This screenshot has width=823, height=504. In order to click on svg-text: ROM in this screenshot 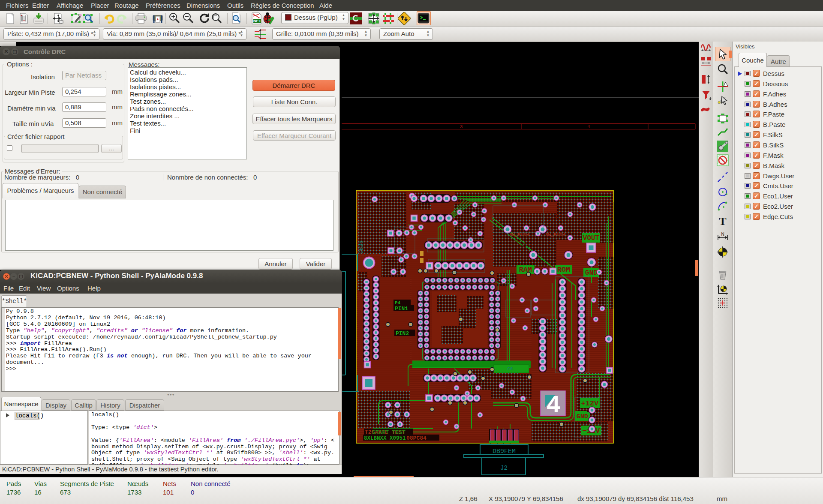, I will do `click(564, 270)`.